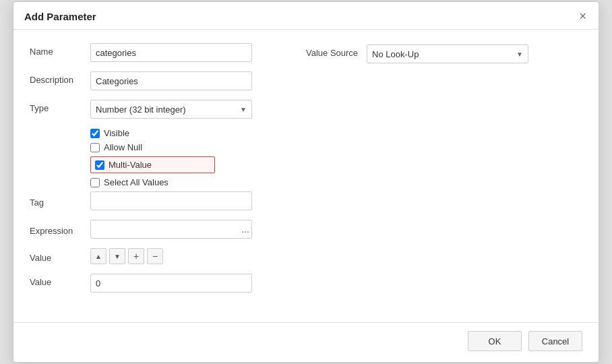 This screenshot has height=364, width=612. What do you see at coordinates (171, 109) in the screenshot?
I see `type-select-wrapper: Number (32 bit integer) String Boolean F…` at bounding box center [171, 109].